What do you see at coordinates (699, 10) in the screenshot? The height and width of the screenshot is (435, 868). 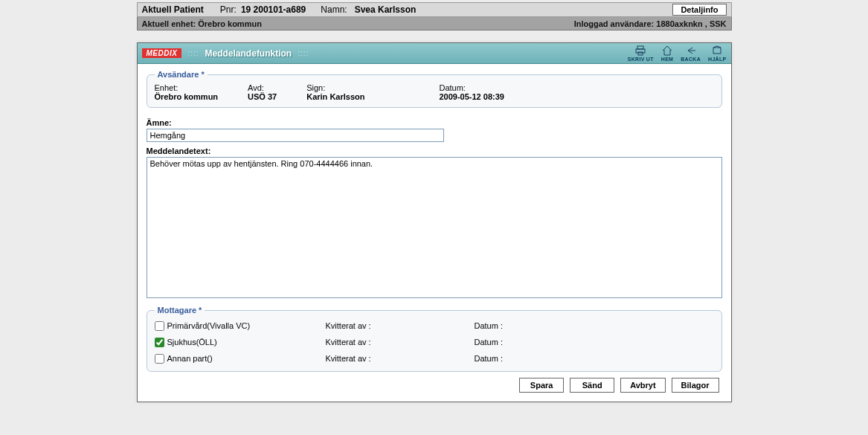 I see `detail-info-button: Detaljinfo` at bounding box center [699, 10].